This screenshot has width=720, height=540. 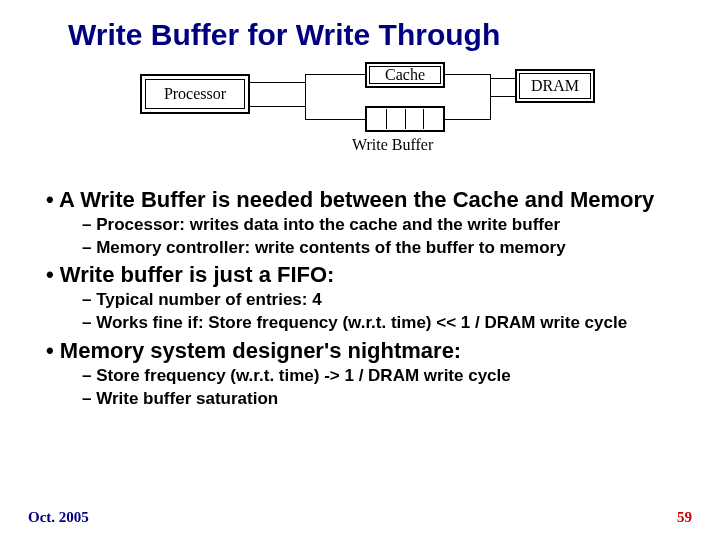 What do you see at coordinates (360, 248) in the screenshot?
I see `bullet-1-sub-2: Memory controller: write contents of the…` at bounding box center [360, 248].